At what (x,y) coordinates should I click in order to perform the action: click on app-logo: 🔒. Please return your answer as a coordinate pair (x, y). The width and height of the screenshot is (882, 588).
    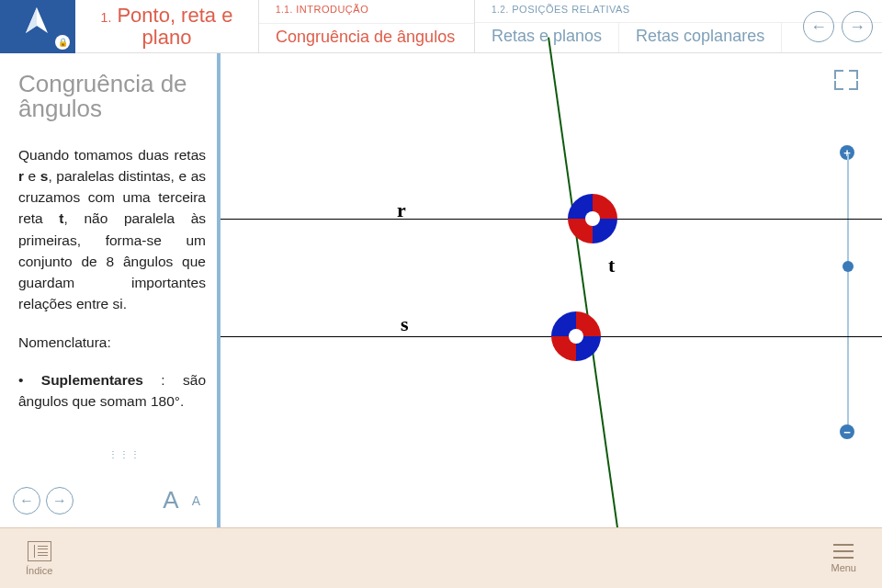
    Looking at the image, I should click on (38, 27).